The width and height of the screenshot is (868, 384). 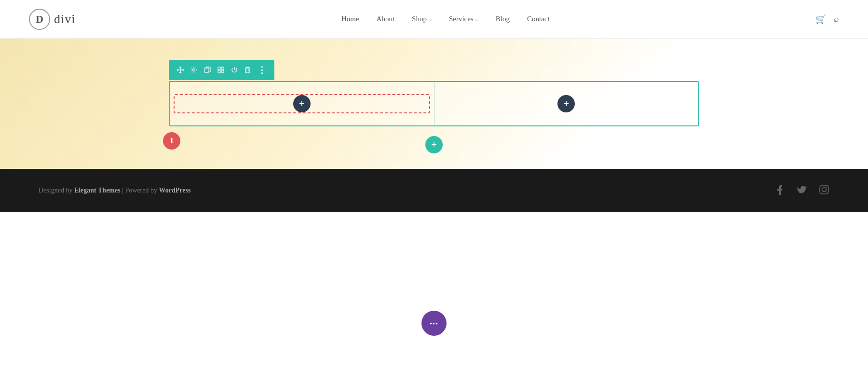 What do you see at coordinates (386, 19) in the screenshot?
I see `nav-about: About` at bounding box center [386, 19].